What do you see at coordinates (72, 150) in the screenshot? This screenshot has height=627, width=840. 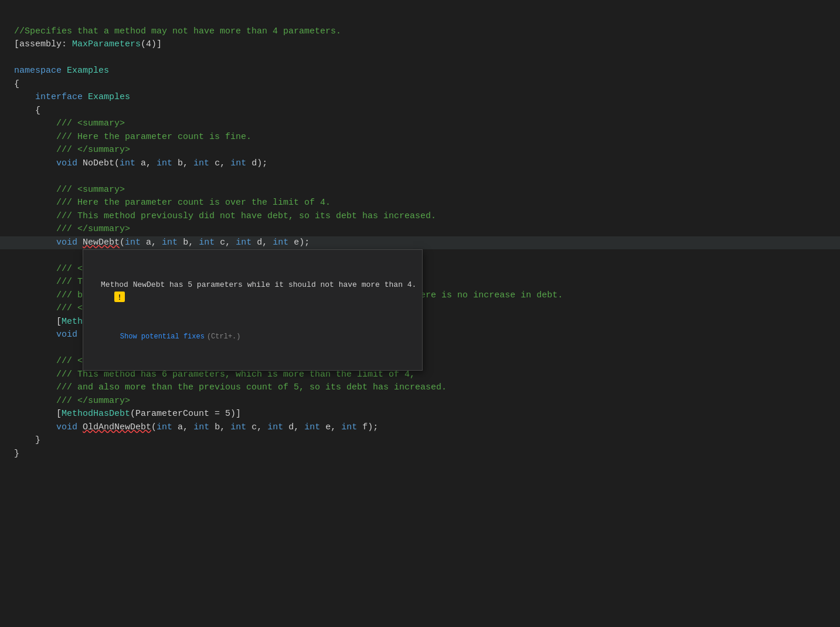 I see `comment-a3: /// </summary>` at bounding box center [72, 150].